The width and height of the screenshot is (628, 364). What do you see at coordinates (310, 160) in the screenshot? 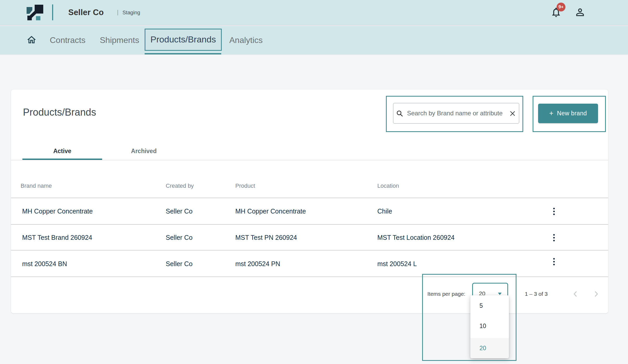
I see `tabs-divider` at bounding box center [310, 160].